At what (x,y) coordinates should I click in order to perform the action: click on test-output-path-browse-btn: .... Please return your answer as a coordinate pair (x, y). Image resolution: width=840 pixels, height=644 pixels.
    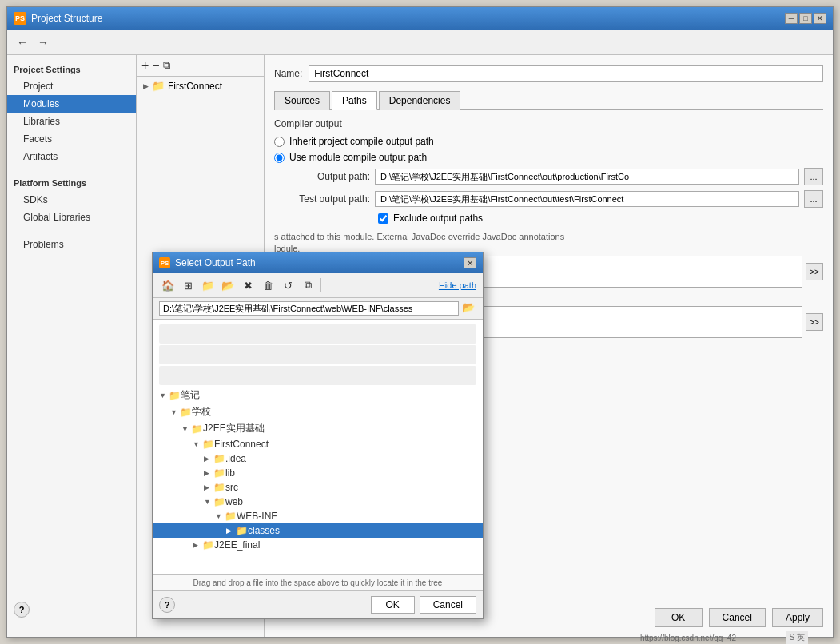
    Looking at the image, I should click on (814, 199).